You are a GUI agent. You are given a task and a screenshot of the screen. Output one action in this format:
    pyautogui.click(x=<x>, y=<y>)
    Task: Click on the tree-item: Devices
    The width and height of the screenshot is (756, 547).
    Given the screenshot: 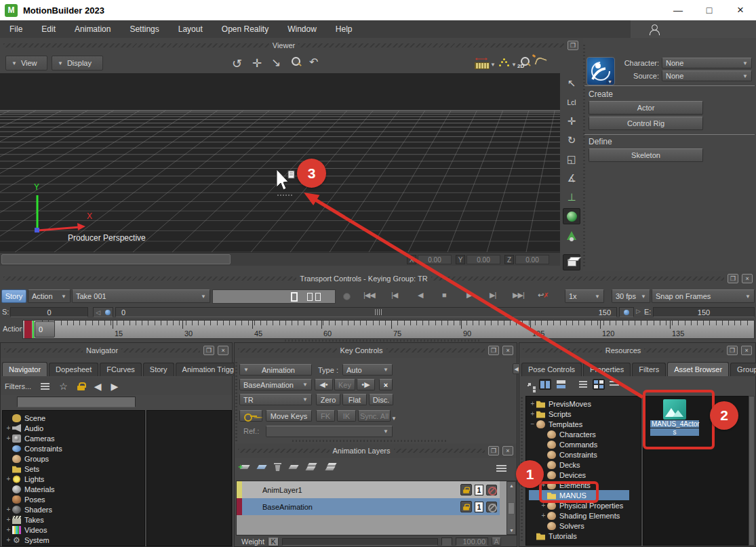 What is the action you would take?
    pyautogui.click(x=584, y=474)
    